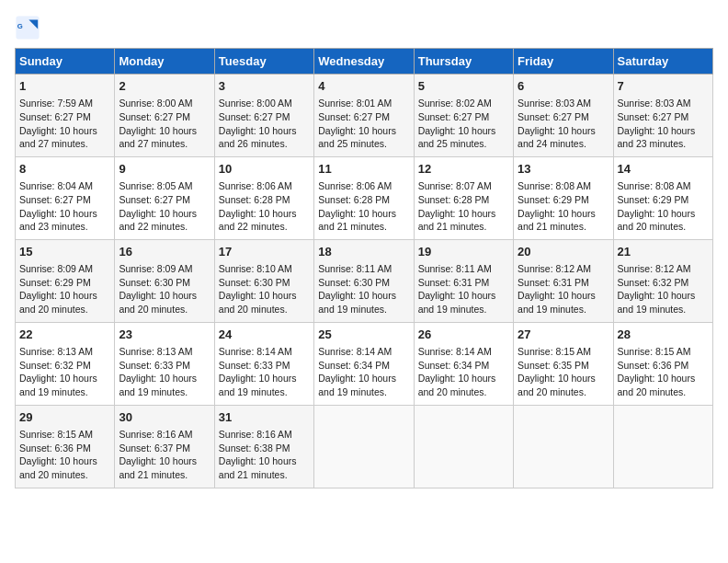 The width and height of the screenshot is (728, 563). Describe the element at coordinates (165, 281) in the screenshot. I see `calendar-cell: 16Sunrise: 8:09 AM Sunset: 6:30 PM Dayli…` at that location.